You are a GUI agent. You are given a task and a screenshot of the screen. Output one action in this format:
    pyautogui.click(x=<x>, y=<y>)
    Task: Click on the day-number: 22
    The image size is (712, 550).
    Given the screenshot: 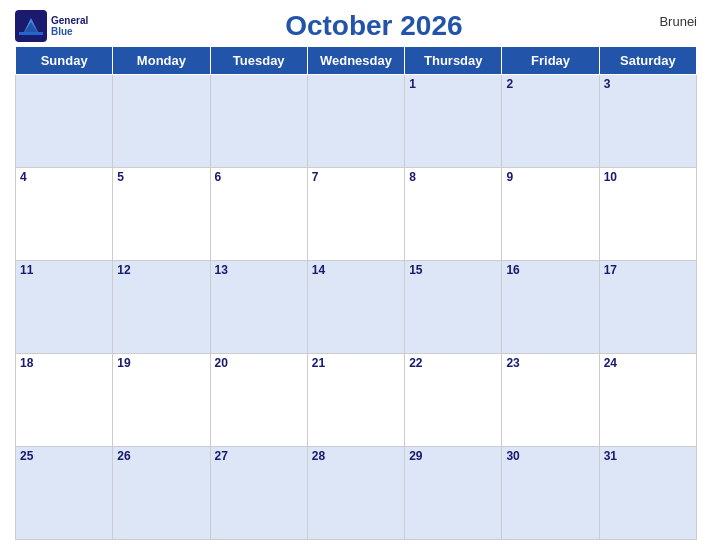 What is the action you would take?
    pyautogui.click(x=453, y=363)
    